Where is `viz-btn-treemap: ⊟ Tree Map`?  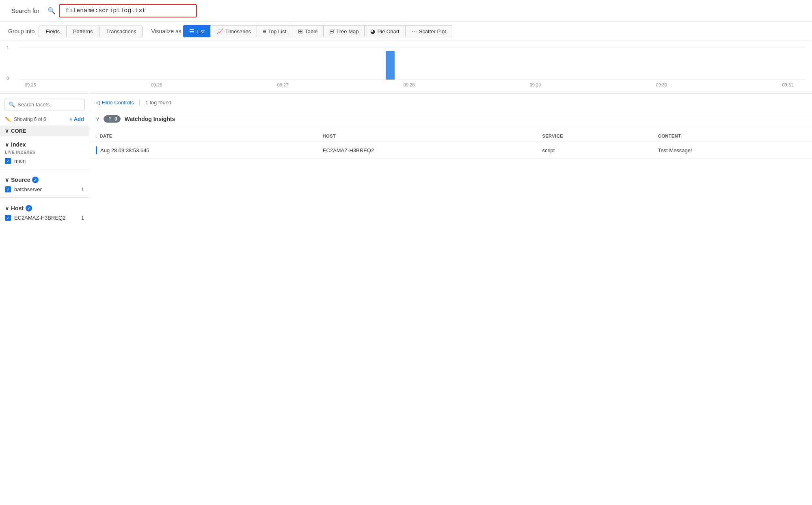 viz-btn-treemap: ⊟ Tree Map is located at coordinates (343, 31).